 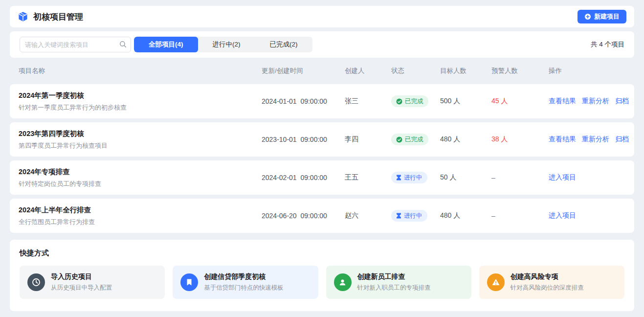 I want to click on search-icon, so click(x=123, y=44).